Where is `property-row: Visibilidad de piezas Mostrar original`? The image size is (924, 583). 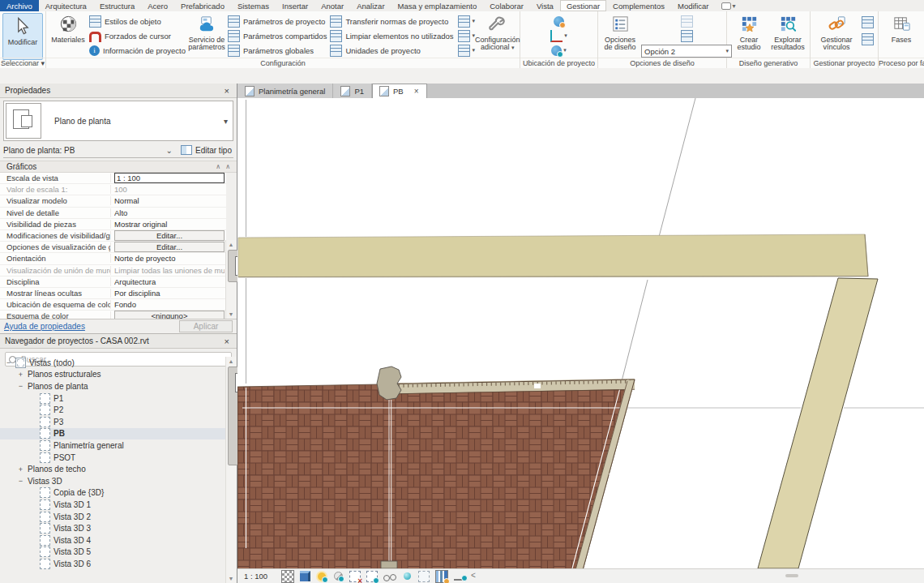
property-row: Visibilidad de piezas Mostrar original is located at coordinates (113, 225).